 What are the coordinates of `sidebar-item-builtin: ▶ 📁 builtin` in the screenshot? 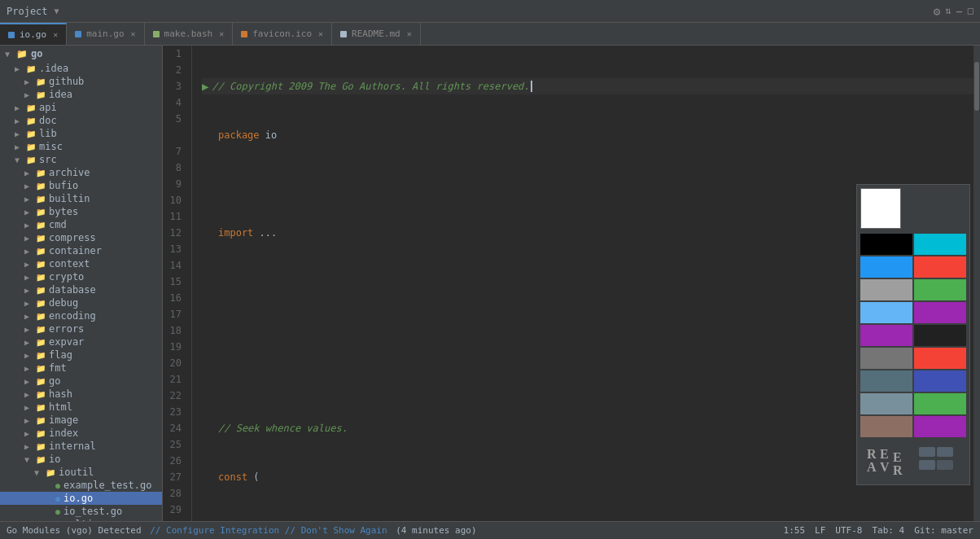 It's located at (81, 199).